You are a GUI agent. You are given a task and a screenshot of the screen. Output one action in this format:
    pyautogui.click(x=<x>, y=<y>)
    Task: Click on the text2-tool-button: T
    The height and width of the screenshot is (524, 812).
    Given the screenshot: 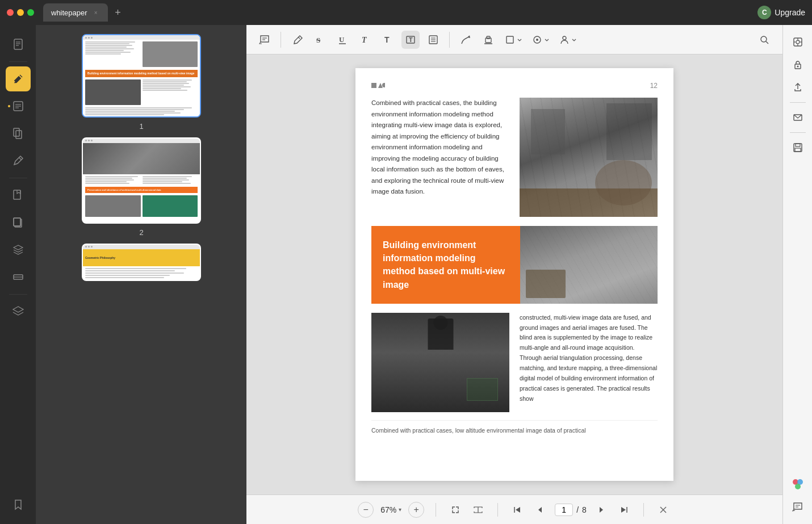 What is the action you would take?
    pyautogui.click(x=388, y=40)
    